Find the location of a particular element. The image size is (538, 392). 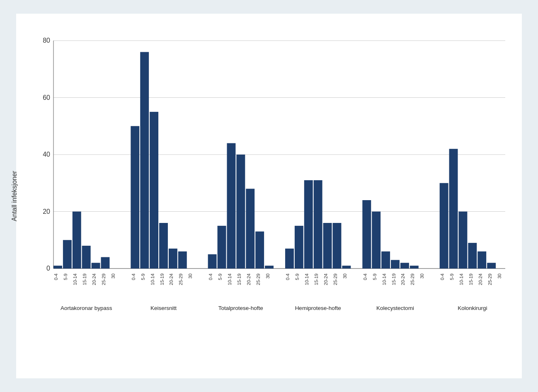

svg-text: Kolonkirurgi is located at coordinates (473, 308).